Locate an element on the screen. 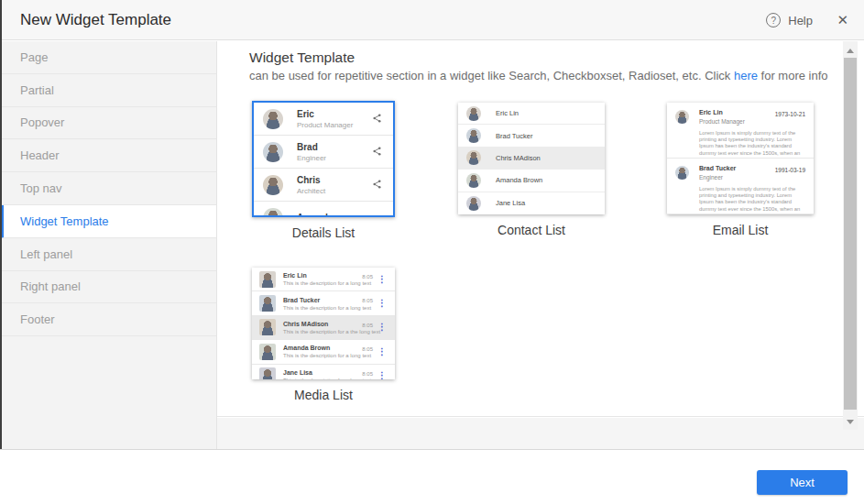 This screenshot has height=504, width=864. sidebar-item-page: Page is located at coordinates (108, 58).